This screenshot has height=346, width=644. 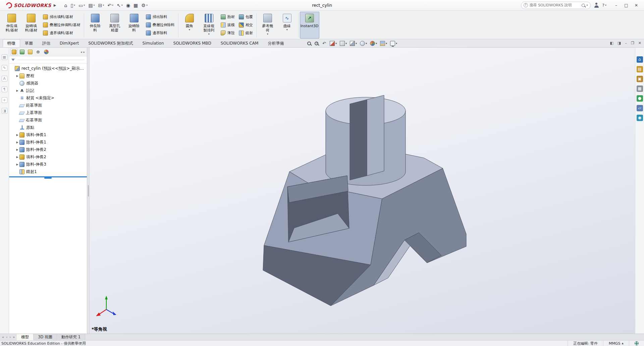 What do you see at coordinates (120, 5) in the screenshot?
I see `select-button: ↖▾` at bounding box center [120, 5].